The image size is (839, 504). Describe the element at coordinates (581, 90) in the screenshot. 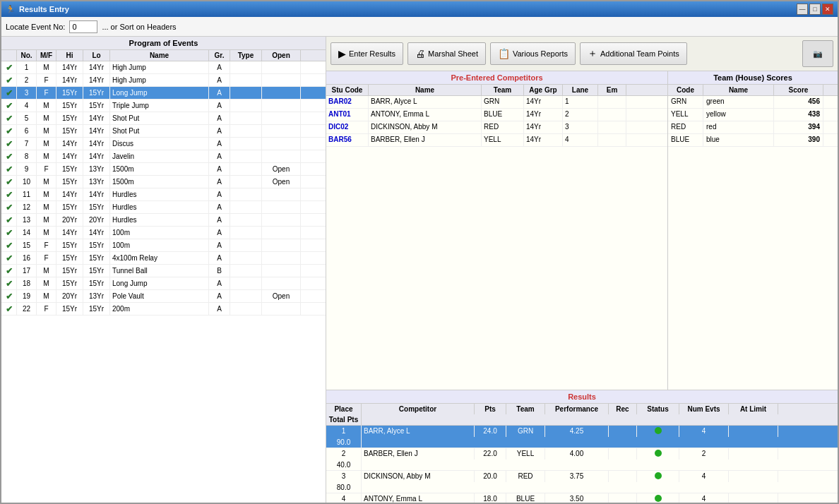

I see `pe-col-lane: Lane` at that location.